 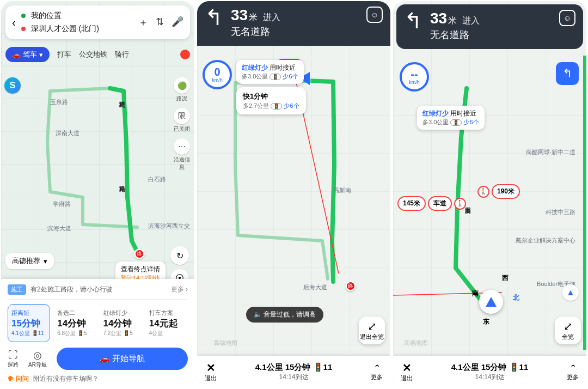 I want to click on compass-s: 南, so click(x=475, y=293).